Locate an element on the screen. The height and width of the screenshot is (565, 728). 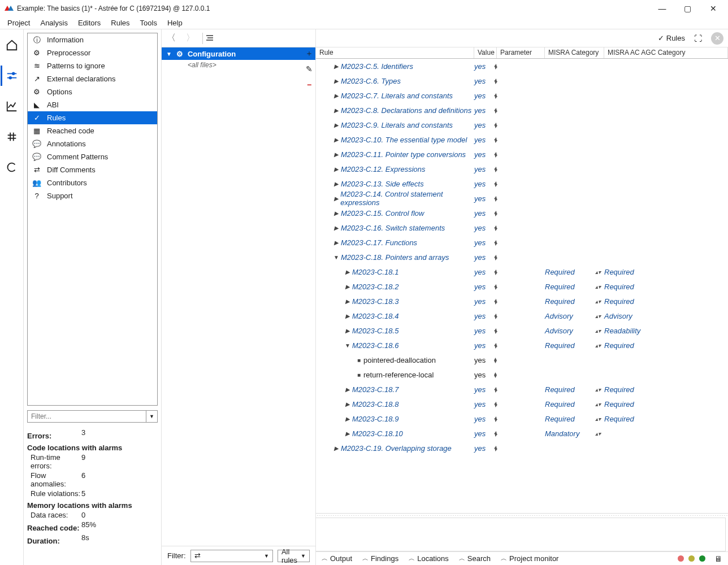
table-row: ▶M2023-C.15. Control flowyes▴▾ is located at coordinates (522, 213).